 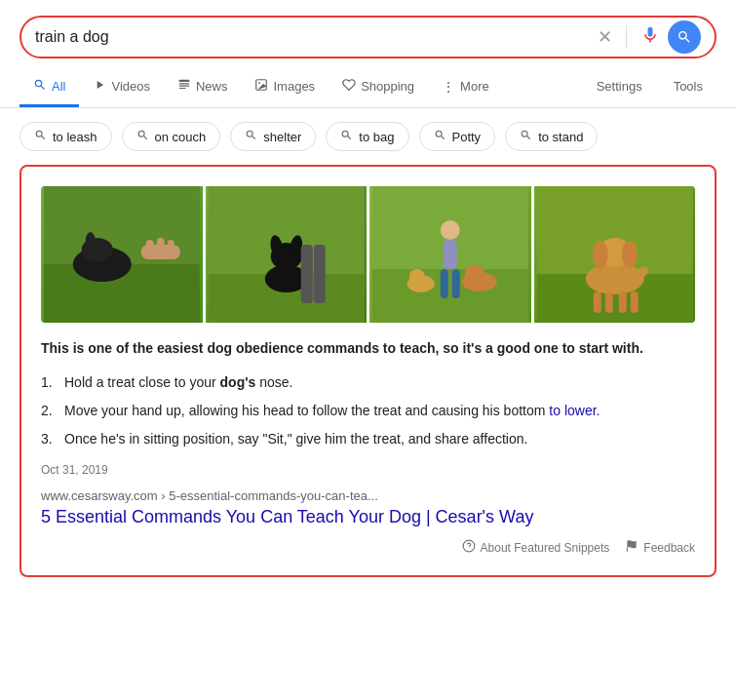 I want to click on step-2-text: Move your hand up, allowing his head to …, so click(x=380, y=411).